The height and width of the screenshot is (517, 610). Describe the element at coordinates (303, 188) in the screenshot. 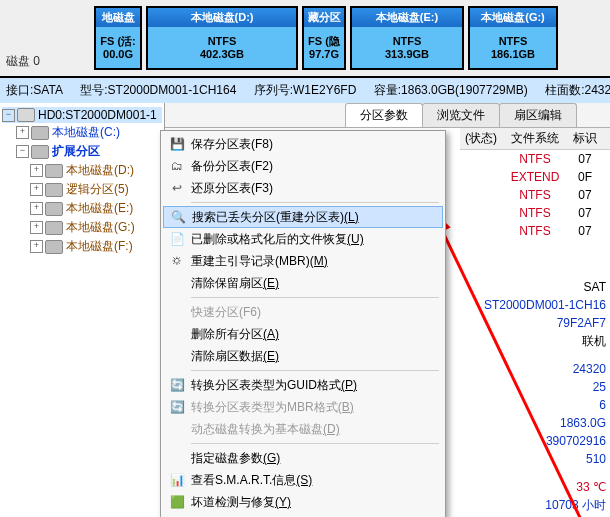

I see `menu-item: ↩还原分区表(F3)` at that location.